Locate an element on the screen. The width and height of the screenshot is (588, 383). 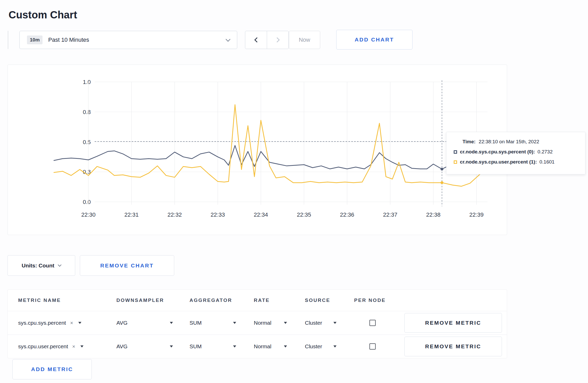
metric-row-sys: sys.cpu.sys.percent × AVG SUM Normal Clu… is located at coordinates (257, 323).